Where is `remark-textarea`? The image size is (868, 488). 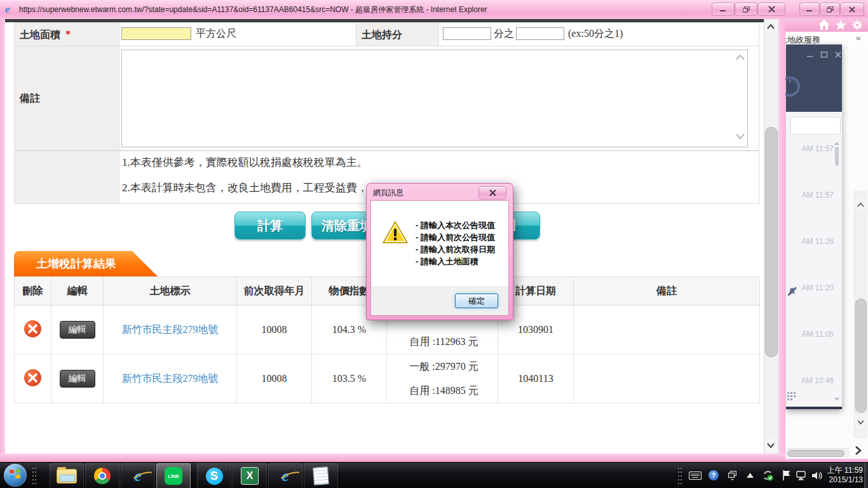
remark-textarea is located at coordinates (435, 98).